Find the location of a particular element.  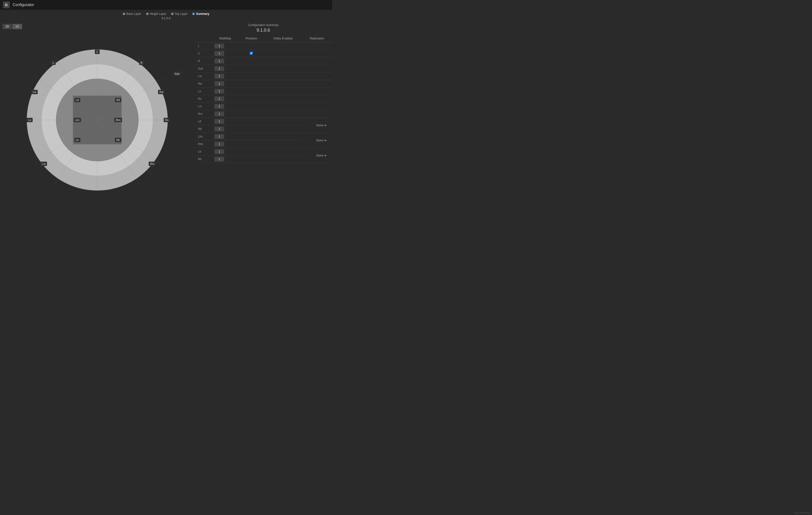

table-row: R is located at coordinates (263, 61).